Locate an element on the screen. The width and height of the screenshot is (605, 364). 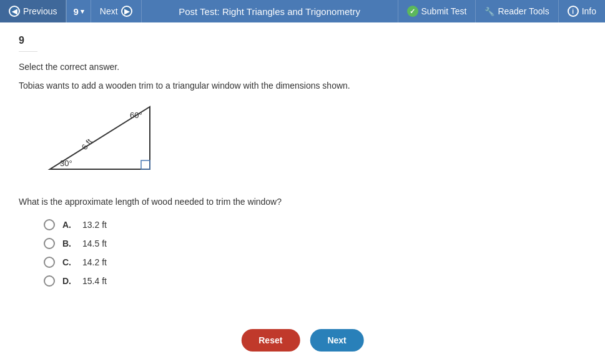
info-button: i Info is located at coordinates (582, 11).